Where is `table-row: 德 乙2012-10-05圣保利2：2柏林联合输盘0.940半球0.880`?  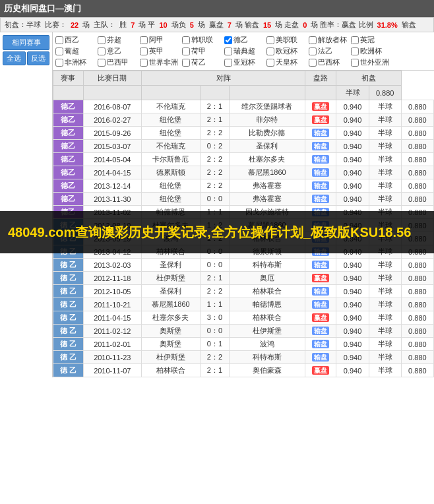 table-row: 德 乙2012-10-05圣保利2：2柏林联合输盘0.940半球0.880 is located at coordinates (244, 292).